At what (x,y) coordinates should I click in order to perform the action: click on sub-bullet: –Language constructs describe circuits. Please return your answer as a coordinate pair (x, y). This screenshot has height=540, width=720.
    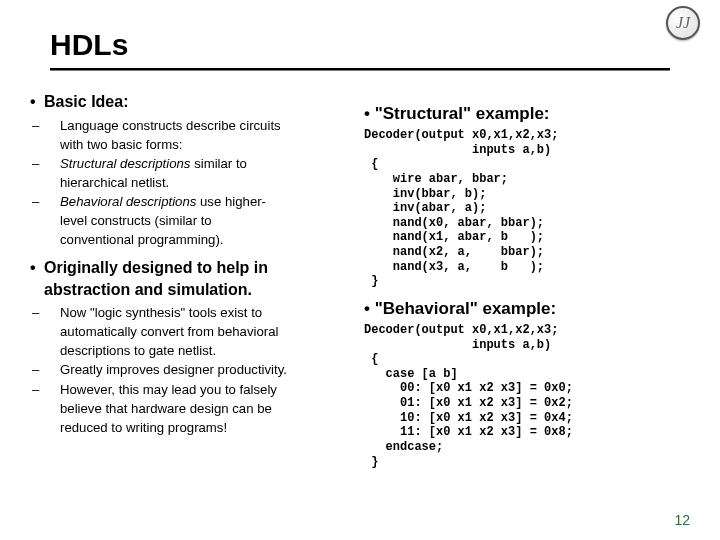
    Looking at the image, I should click on (211, 126).